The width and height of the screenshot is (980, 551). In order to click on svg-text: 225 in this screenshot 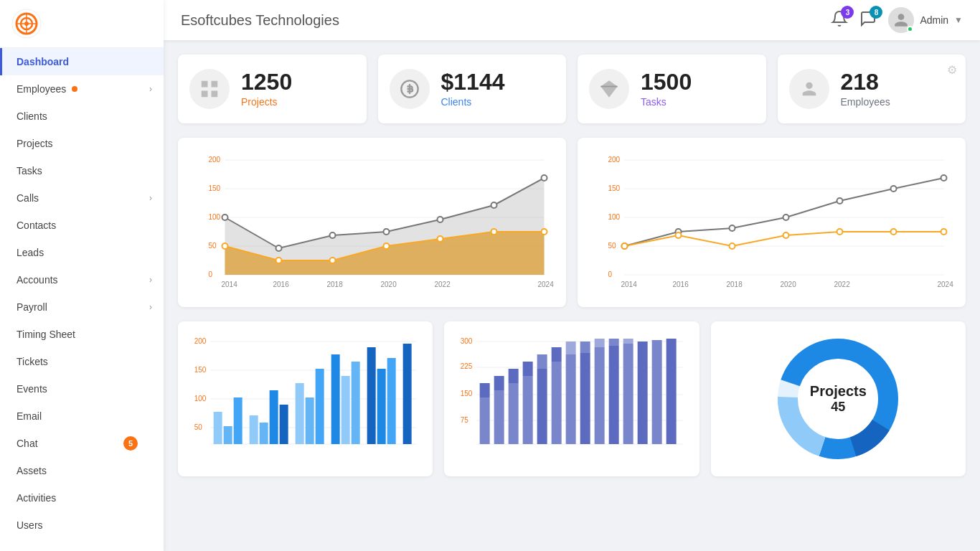, I will do `click(466, 366)`.